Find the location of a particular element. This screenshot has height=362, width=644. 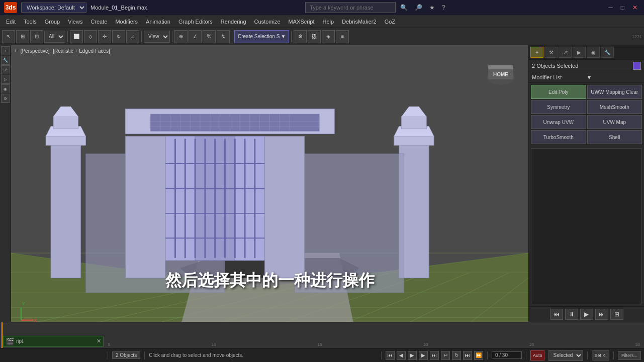

minimize-btn: ─ is located at coordinates (610, 8).